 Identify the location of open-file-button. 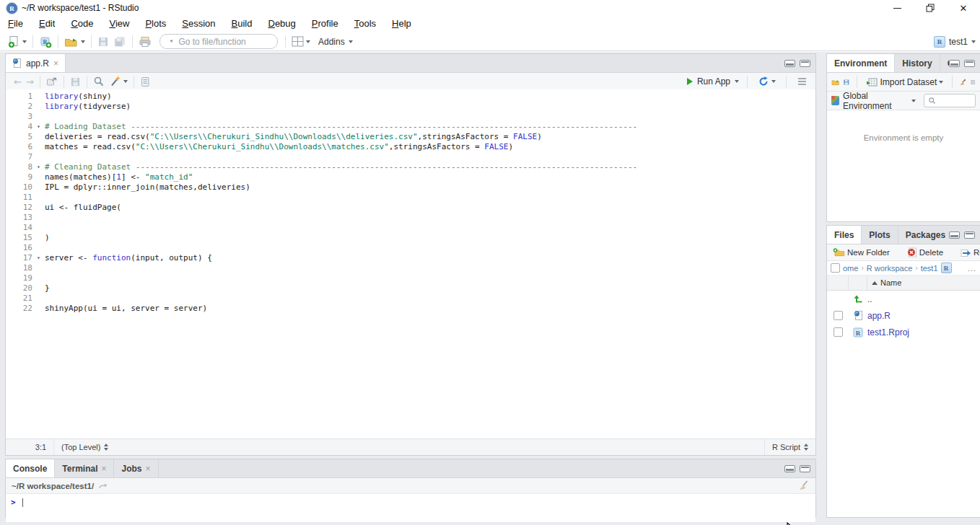
(75, 42).